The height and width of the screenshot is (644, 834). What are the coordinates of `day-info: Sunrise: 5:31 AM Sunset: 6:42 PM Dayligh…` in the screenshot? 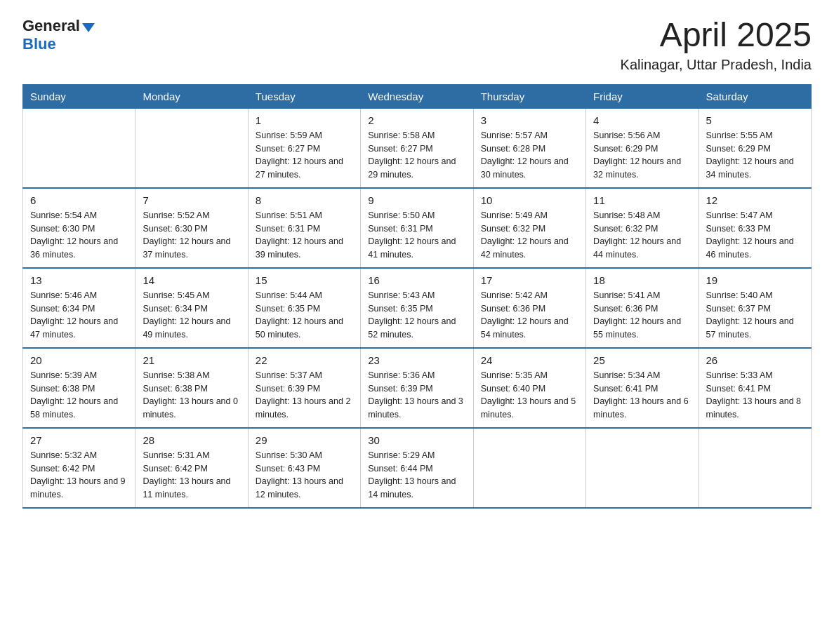 It's located at (191, 476).